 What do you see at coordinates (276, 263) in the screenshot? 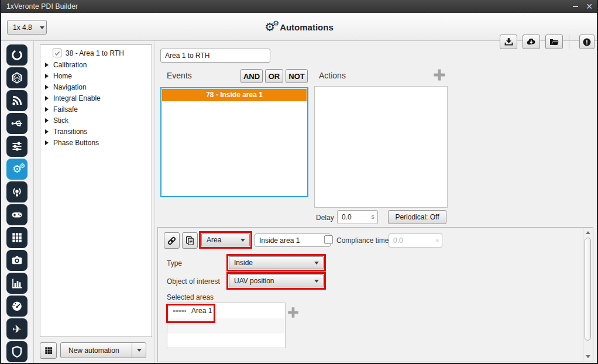
I see `type-dropdown: Inside` at bounding box center [276, 263].